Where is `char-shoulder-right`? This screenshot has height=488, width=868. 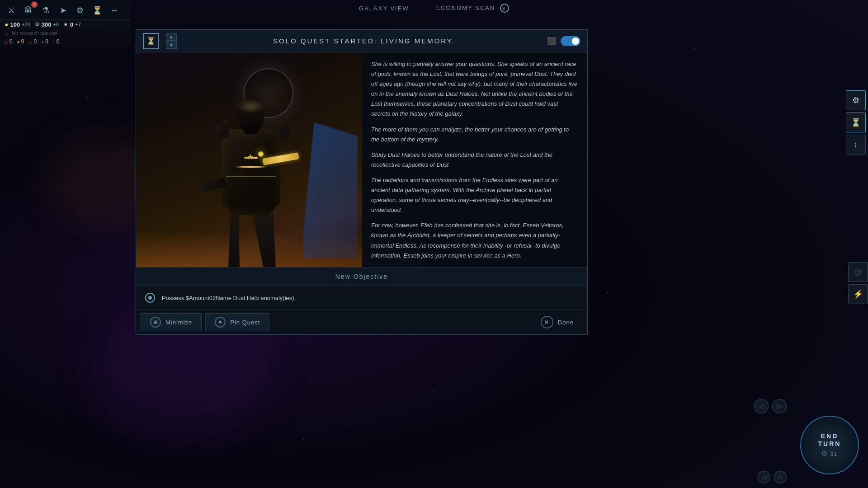
char-shoulder-right is located at coordinates (284, 130).